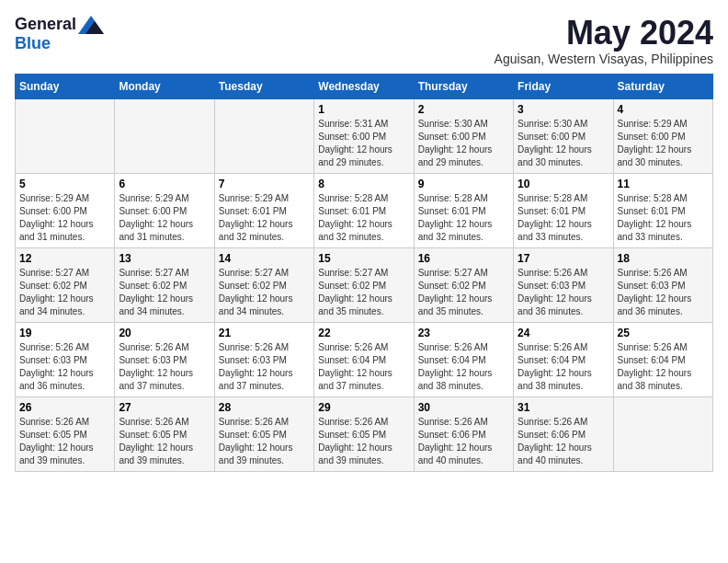 Image resolution: width=728 pixels, height=563 pixels. Describe the element at coordinates (463, 259) in the screenshot. I see `day-number: 16` at that location.